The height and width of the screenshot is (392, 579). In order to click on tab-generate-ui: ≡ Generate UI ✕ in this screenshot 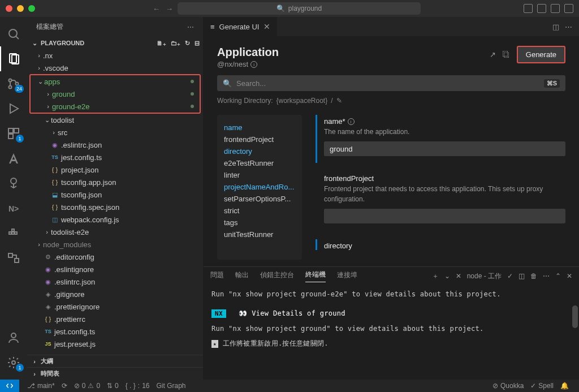, I will do `click(241, 27)`.